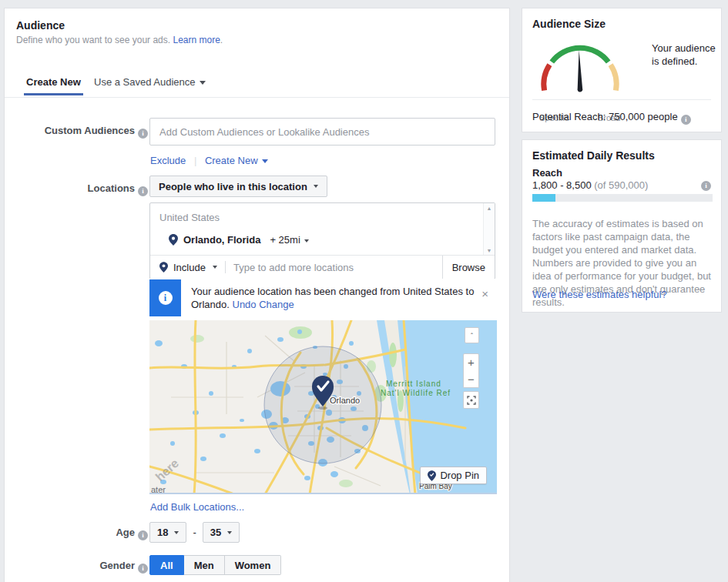  I want to click on gender-option-men: Men, so click(205, 565).